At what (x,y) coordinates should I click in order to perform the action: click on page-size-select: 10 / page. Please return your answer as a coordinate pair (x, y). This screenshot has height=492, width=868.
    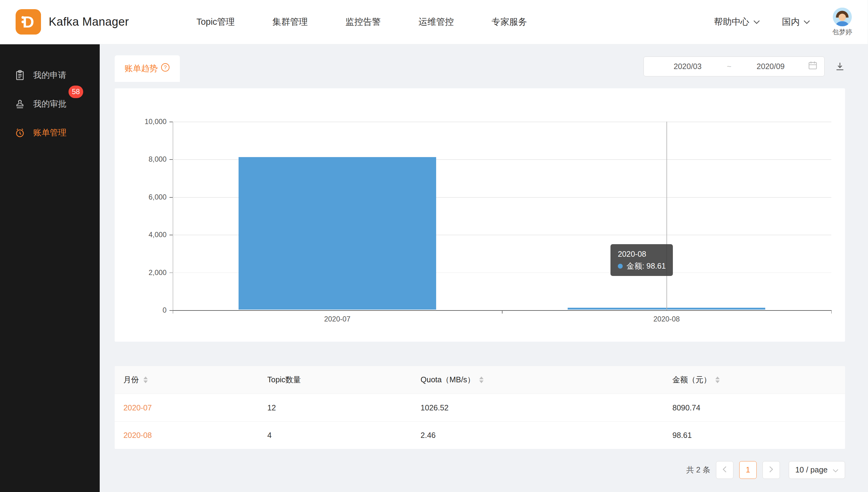
    Looking at the image, I should click on (817, 470).